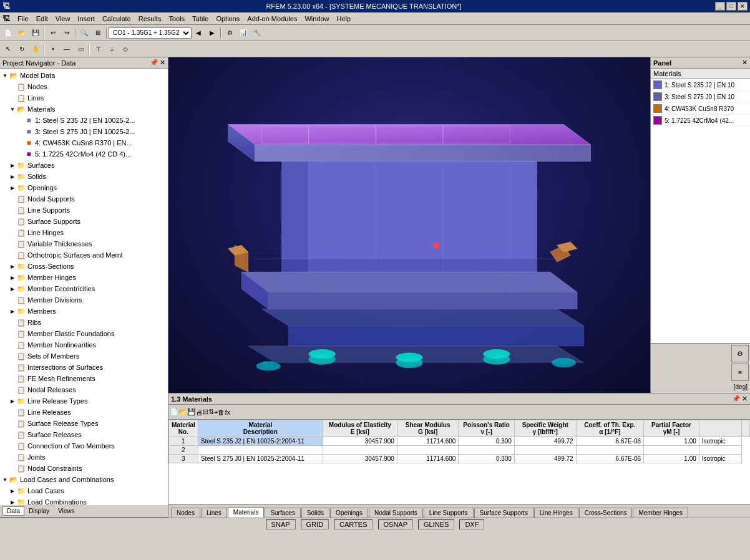 The width and height of the screenshot is (750, 560). I want to click on menu-item-view: View, so click(63, 19).